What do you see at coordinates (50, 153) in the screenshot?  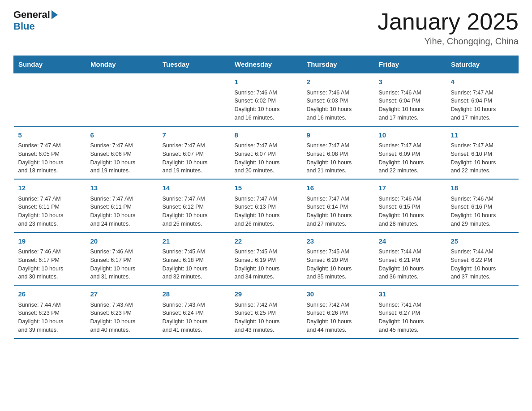 I see `calendar-cell: 5Sunrise: 7:47 AMSunset: 6:05 PMDaylight…` at bounding box center [50, 153].